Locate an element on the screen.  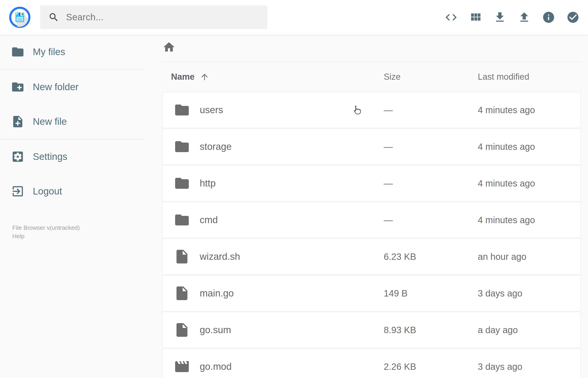
sidebar-item-new-folder: New folder is located at coordinates (72, 87).